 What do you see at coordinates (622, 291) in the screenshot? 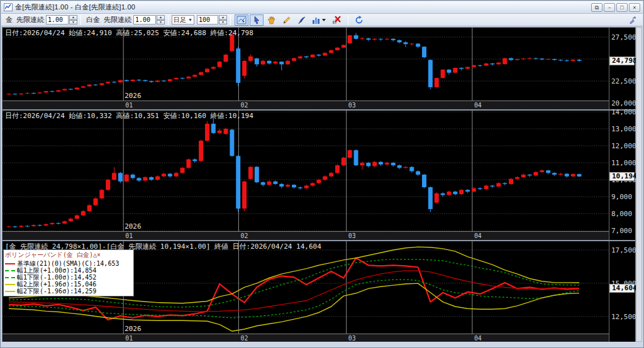
I see `spread-price-axis: 17,50015,00012,50014,604` at bounding box center [622, 291].